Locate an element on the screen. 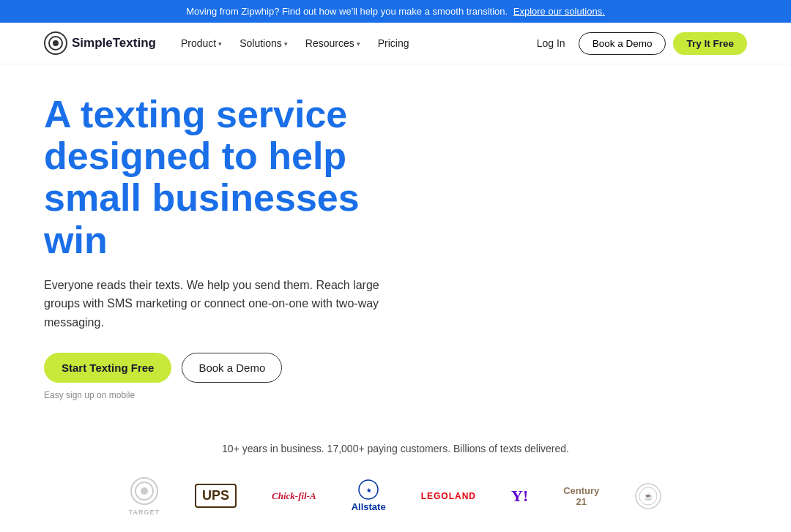 This screenshot has height=532, width=791. logo-text: SimpleTexting is located at coordinates (114, 43).